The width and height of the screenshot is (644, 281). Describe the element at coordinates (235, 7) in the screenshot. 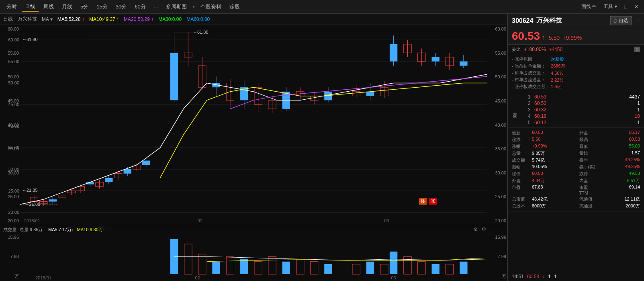

I see `nav-diagnosis: 诊股` at that location.